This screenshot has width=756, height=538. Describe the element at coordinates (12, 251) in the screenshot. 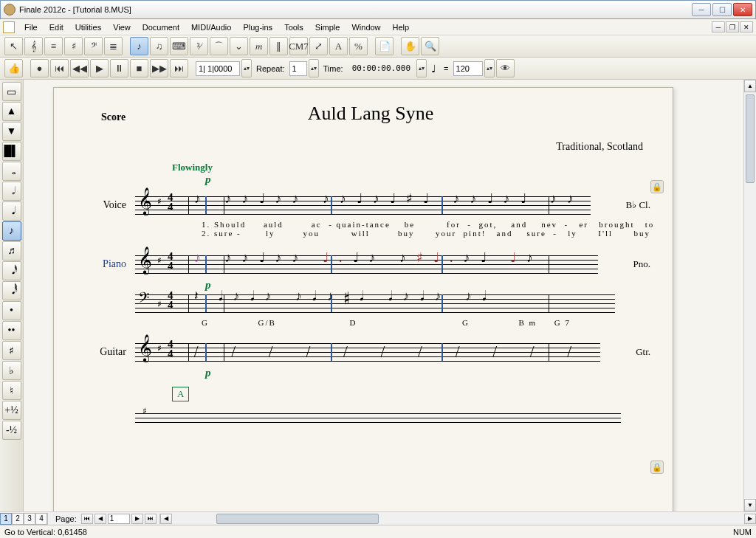

I see `sixteenth-note-palette-button: ♬` at that location.